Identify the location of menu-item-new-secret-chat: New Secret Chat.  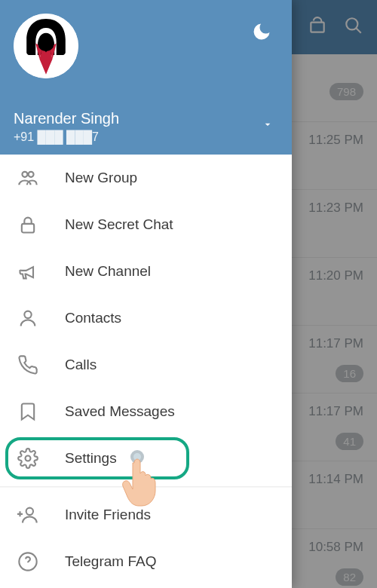
(146, 225).